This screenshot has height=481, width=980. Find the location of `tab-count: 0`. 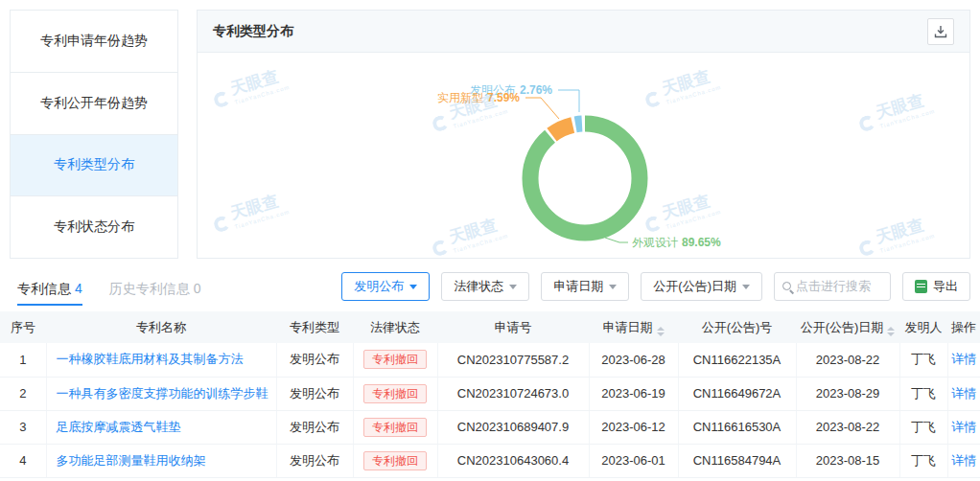

tab-count: 0 is located at coordinates (198, 288).